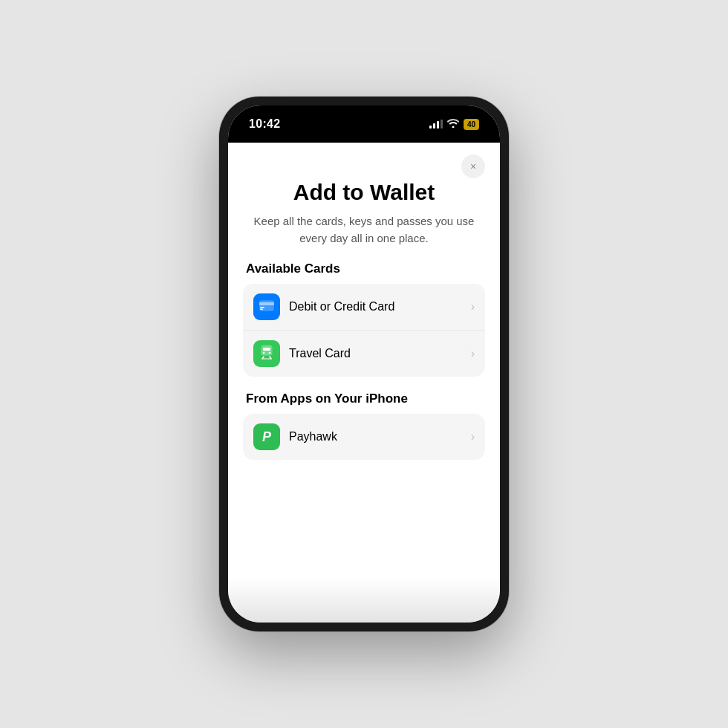  I want to click on heading-area: Add to Wallet Keep all the cards, keys a…, so click(364, 202).